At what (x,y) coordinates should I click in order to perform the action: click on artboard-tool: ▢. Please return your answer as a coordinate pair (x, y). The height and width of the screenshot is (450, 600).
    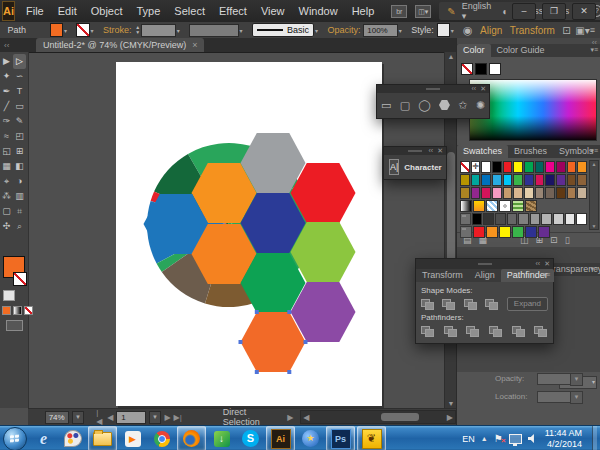
    Looking at the image, I should click on (6, 212).